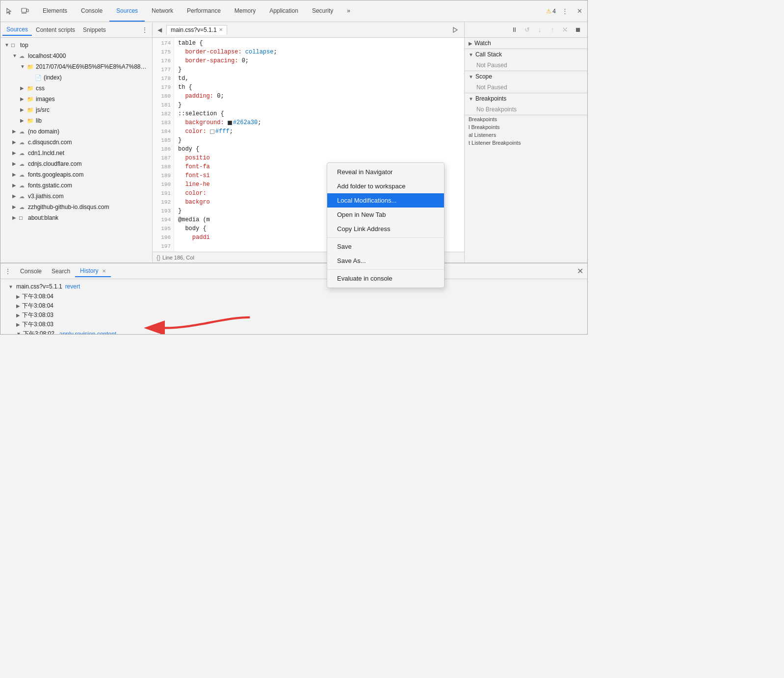  What do you see at coordinates (386, 215) in the screenshot?
I see `ctx-open-new-tab: Open in New Tab` at bounding box center [386, 215].